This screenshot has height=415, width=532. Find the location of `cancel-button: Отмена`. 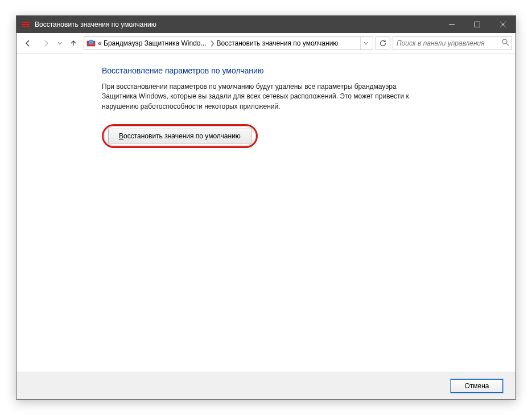

cancel-button: Отмена is located at coordinates (477, 386).